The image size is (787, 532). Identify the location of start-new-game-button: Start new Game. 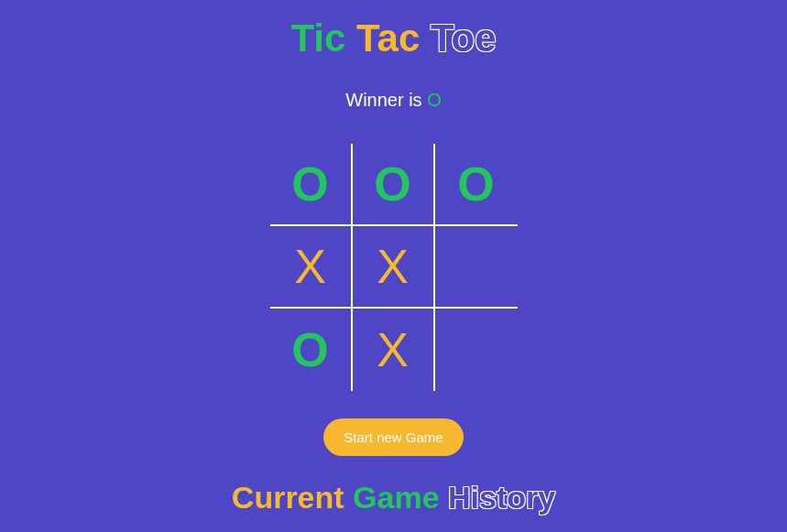
(393, 438).